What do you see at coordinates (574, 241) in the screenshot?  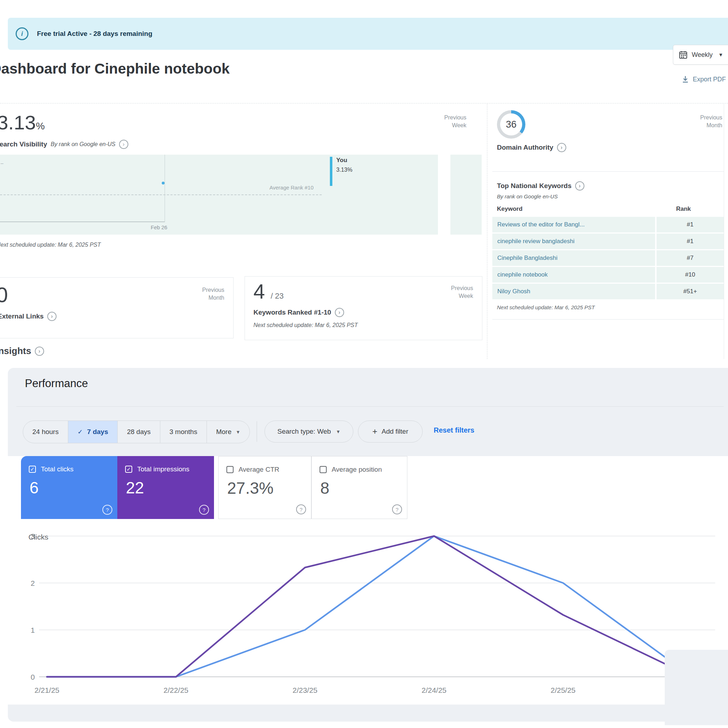 I see `keyword-cell: cinephile review bangladeshi` at bounding box center [574, 241].